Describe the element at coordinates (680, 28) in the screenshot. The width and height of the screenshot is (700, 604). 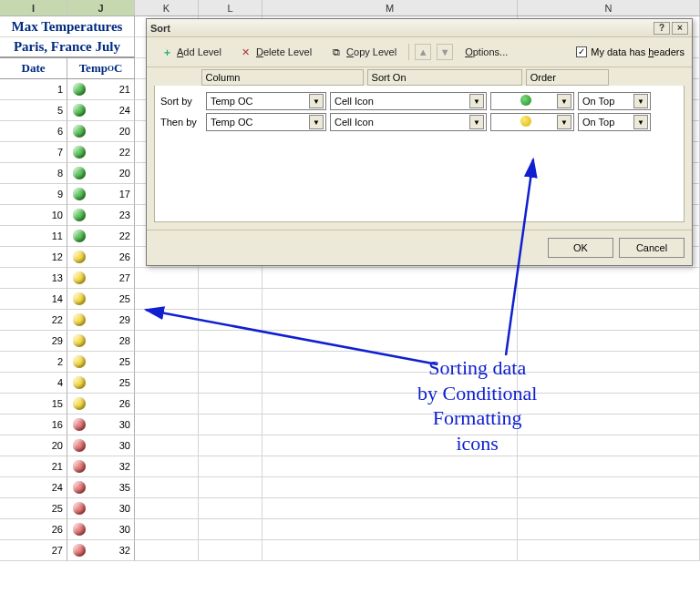
I see `close-button: ×` at that location.